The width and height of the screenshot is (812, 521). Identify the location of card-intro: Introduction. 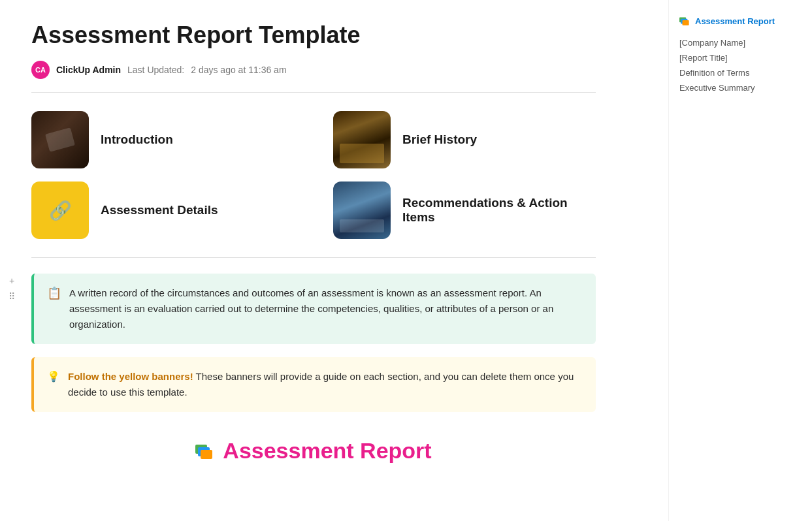
(163, 140).